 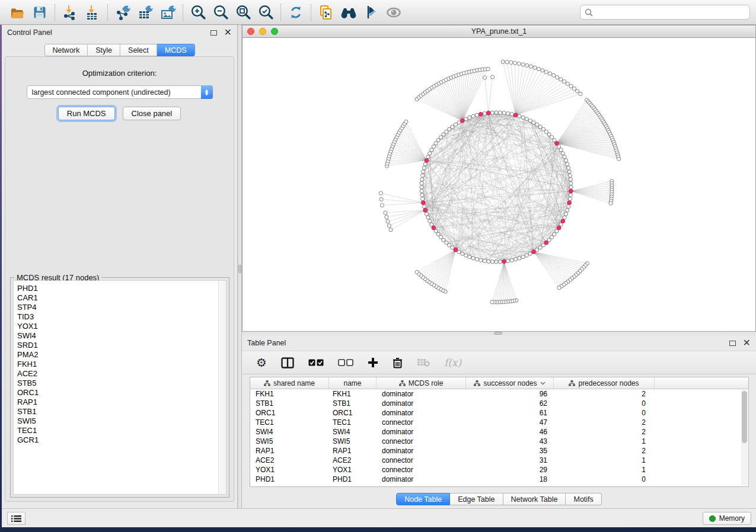 I want to click on show-hide-eye-icon, so click(x=394, y=12).